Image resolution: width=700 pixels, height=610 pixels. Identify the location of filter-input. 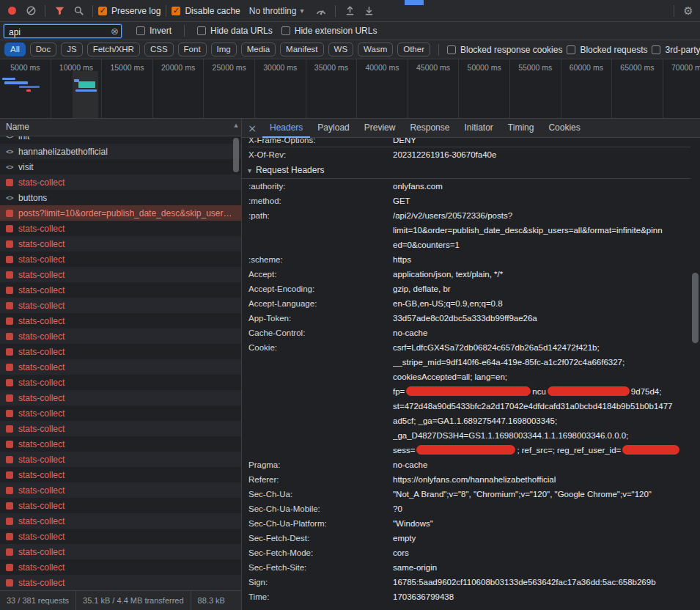
(63, 32).